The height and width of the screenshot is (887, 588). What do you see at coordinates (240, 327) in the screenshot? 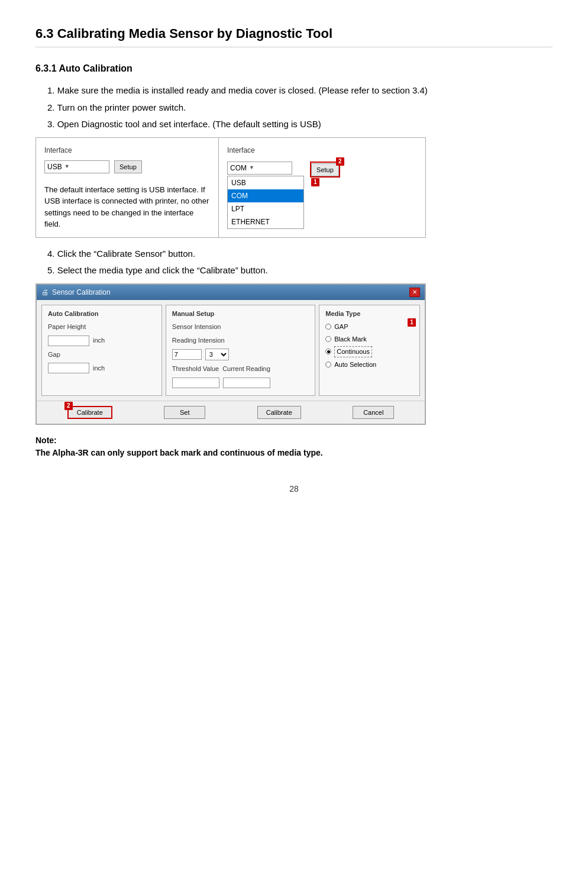
I see `sensor-intension-row: Sensor Intension` at bounding box center [240, 327].